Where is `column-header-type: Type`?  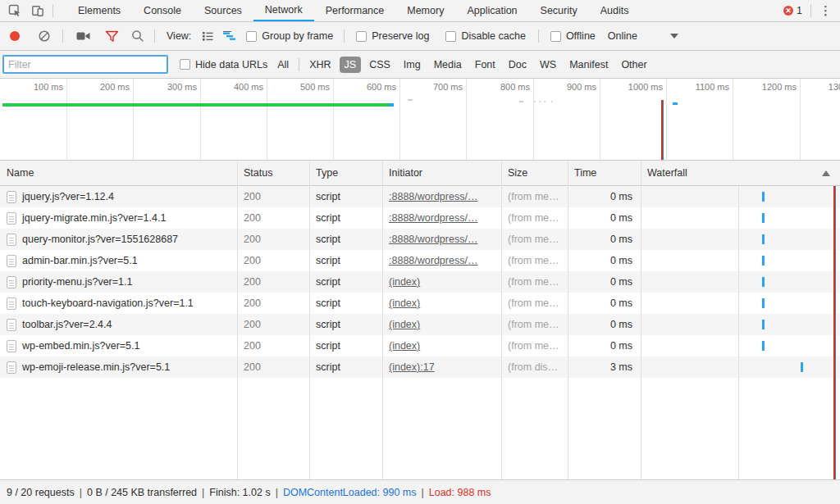
column-header-type: Type is located at coordinates (346, 173).